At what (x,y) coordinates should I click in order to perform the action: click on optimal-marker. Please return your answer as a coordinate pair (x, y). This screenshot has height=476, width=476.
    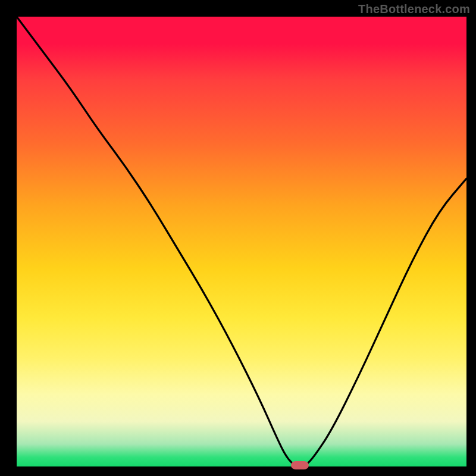
    Looking at the image, I should click on (300, 465).